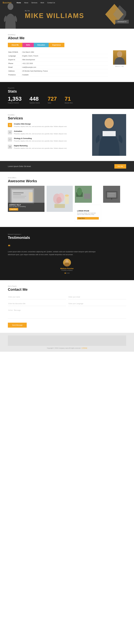 The width and height of the screenshot is (134, 644). I want to click on stat-clients: 448 Satisfied Clients, so click(35, 100).